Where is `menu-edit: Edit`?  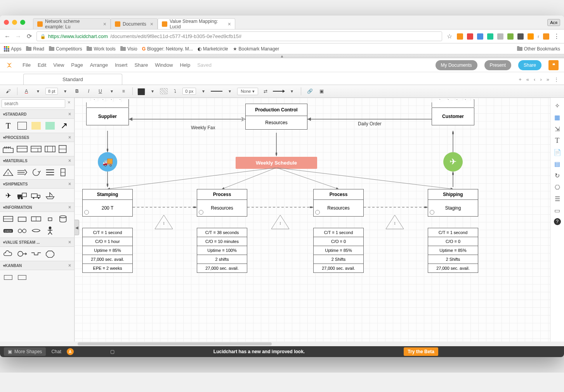
menu-edit: Edit is located at coordinates (42, 65).